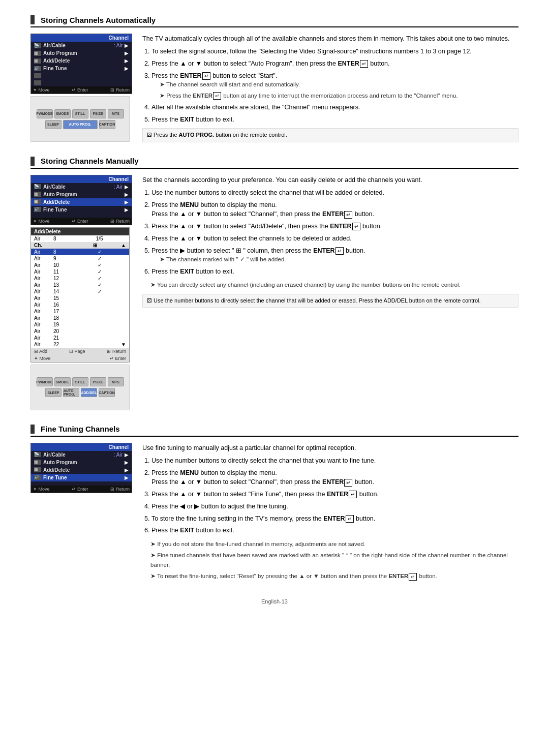 The width and height of the screenshot is (549, 756). What do you see at coordinates (38, 209) in the screenshot?
I see `speaker-icon-manual: 🔊` at bounding box center [38, 209].